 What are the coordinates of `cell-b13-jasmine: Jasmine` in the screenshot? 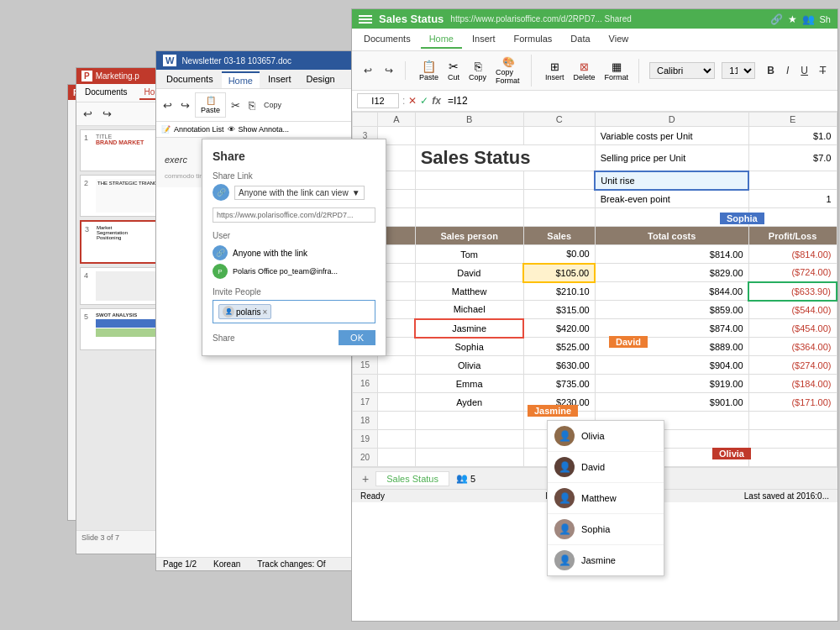 It's located at (469, 328).